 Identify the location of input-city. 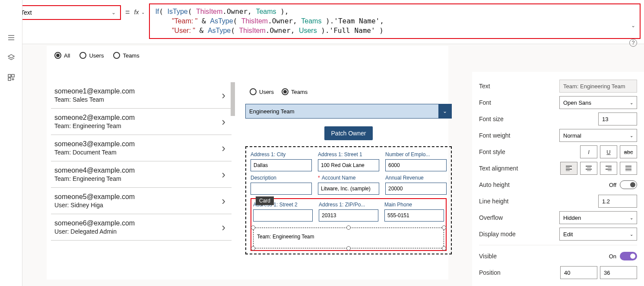
(281, 165).